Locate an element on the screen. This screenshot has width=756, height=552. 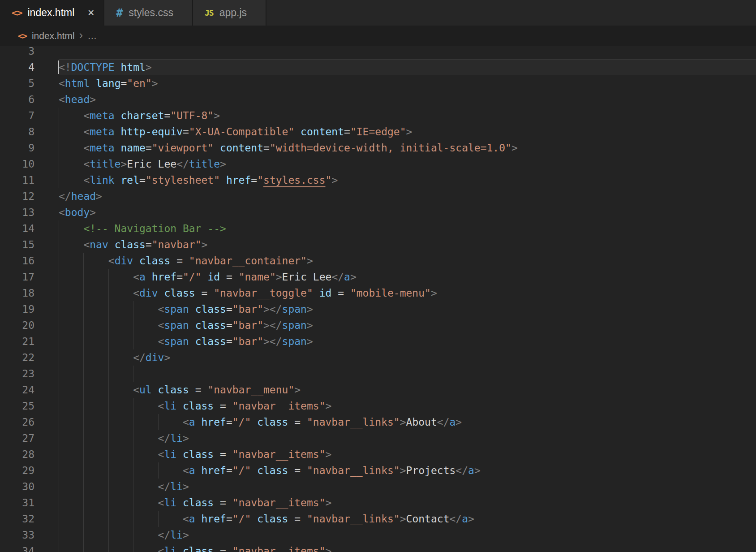
tab-styles.css: #styles.css is located at coordinates (149, 13).